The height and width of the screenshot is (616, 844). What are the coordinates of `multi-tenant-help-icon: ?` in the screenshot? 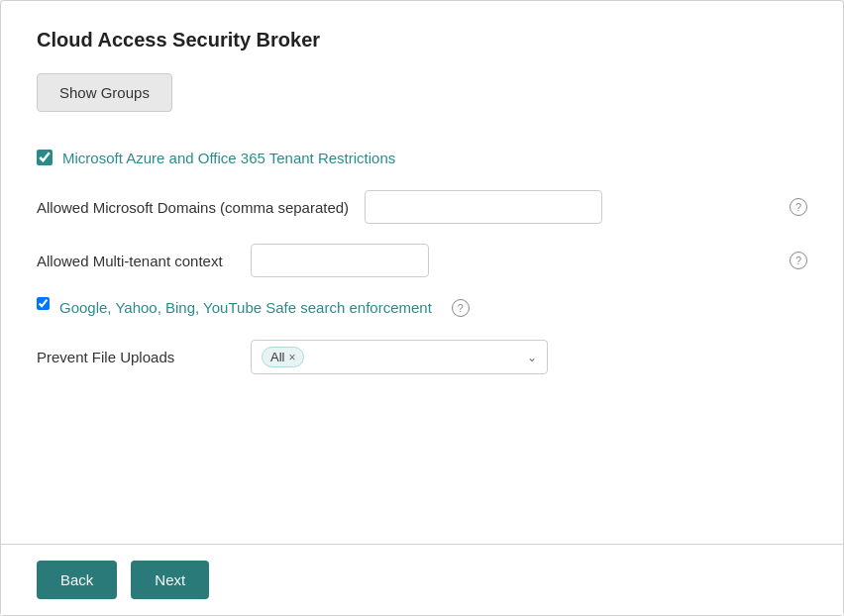 It's located at (798, 260).